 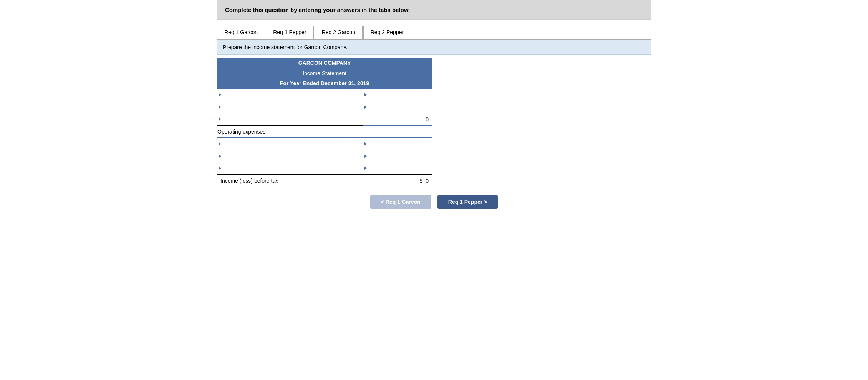 I want to click on total-value-cell: $ 0, so click(x=398, y=181).